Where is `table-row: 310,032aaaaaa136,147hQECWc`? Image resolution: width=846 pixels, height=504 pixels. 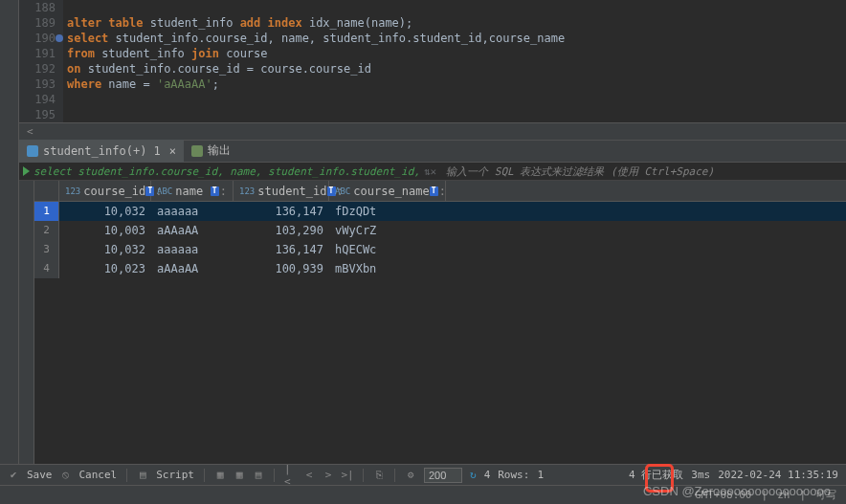 table-row: 310,032aaaaaa136,147hQECWc is located at coordinates (440, 250).